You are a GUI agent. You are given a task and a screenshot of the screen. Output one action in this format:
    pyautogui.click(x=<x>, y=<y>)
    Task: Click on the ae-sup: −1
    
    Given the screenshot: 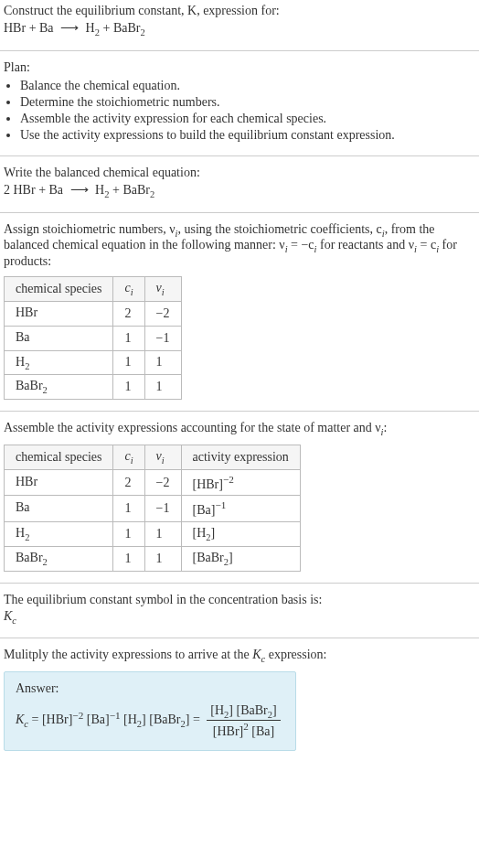 What is the action you would take?
    pyautogui.click(x=220, y=505)
    